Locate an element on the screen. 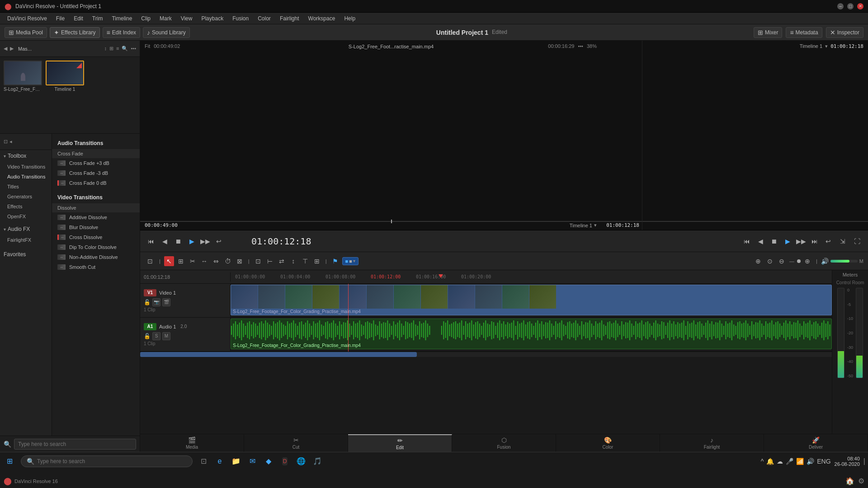 This screenshot has height=488, width=868. track-a1-lock-icon: 🔓 is located at coordinates (147, 336).